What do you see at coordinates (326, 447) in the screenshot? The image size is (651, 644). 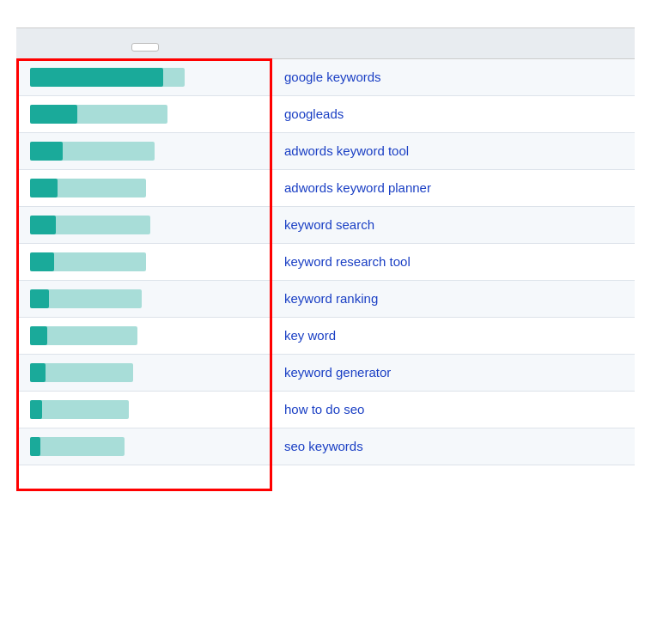 I see `table-row: seo keywords` at bounding box center [326, 447].